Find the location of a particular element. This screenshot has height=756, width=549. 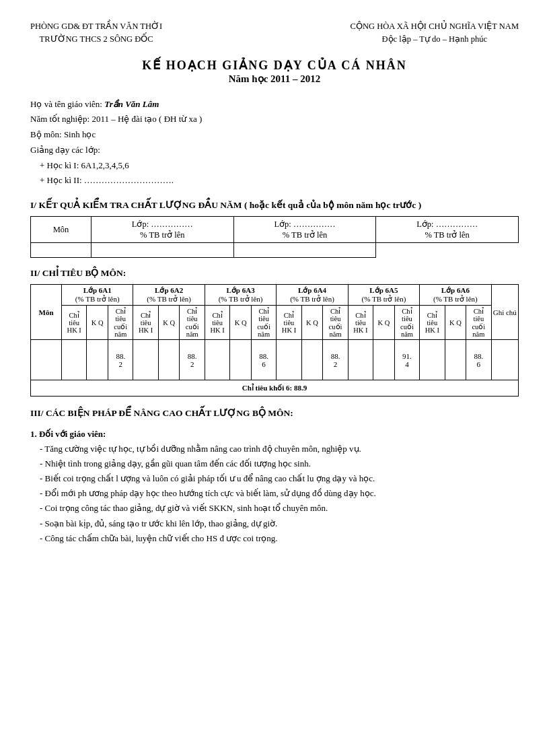

6a1-kq-val is located at coordinates (98, 360).